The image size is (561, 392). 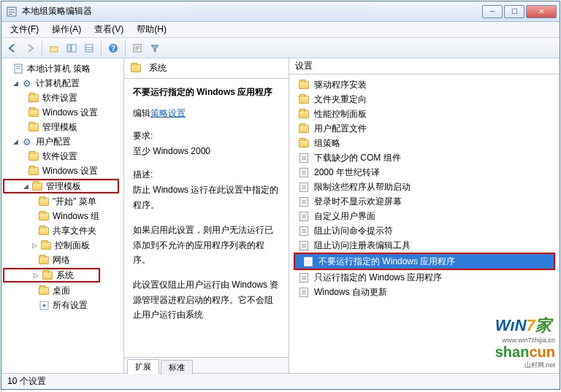 What do you see at coordinates (424, 292) in the screenshot?
I see `settings-item: Windows 自动更新` at bounding box center [424, 292].